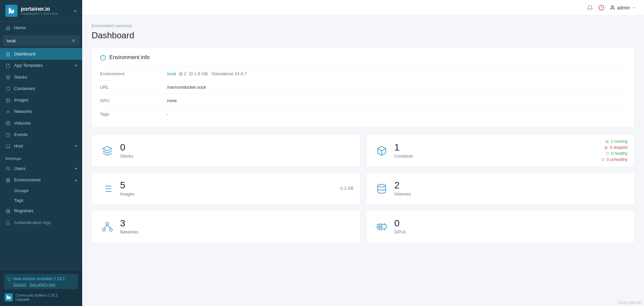 The width and height of the screenshot is (644, 306). What do you see at coordinates (500, 189) in the screenshot?
I see `stat-card-volumes: 2 Volumes` at bounding box center [500, 189].